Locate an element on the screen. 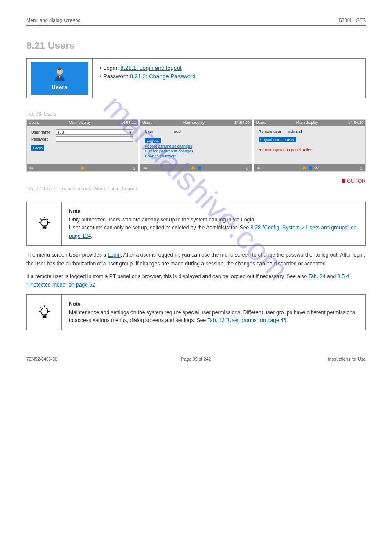 Image resolution: width=392 pixels, height=555 pixels. shot2-hdr-right: 14:54:20 is located at coordinates (242, 123).